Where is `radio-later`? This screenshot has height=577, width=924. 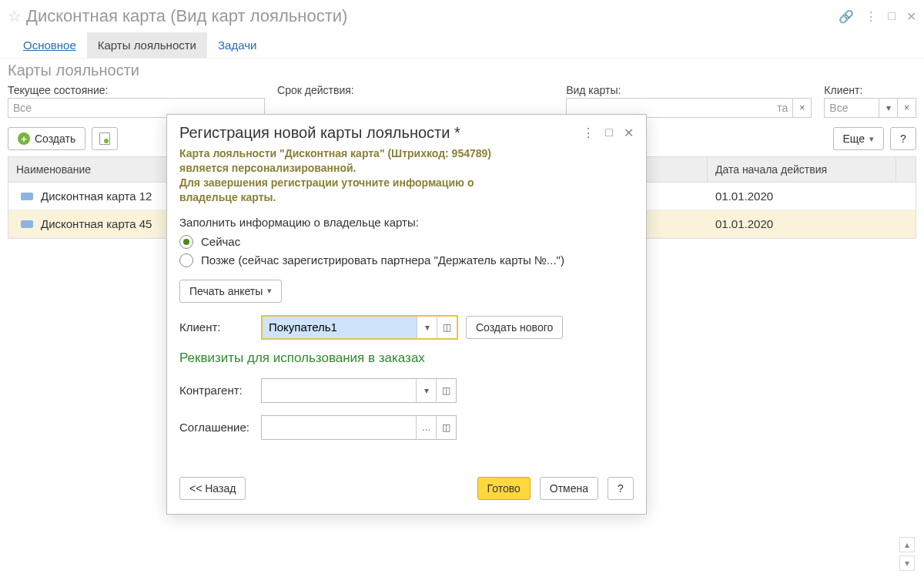 radio-later is located at coordinates (186, 260).